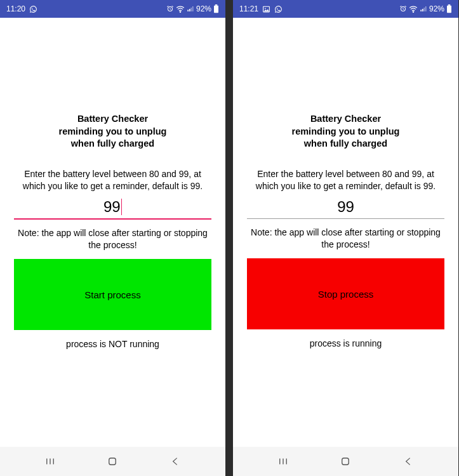 This screenshot has width=459, height=476. I want to click on statusbar-time: 11:20, so click(16, 9).